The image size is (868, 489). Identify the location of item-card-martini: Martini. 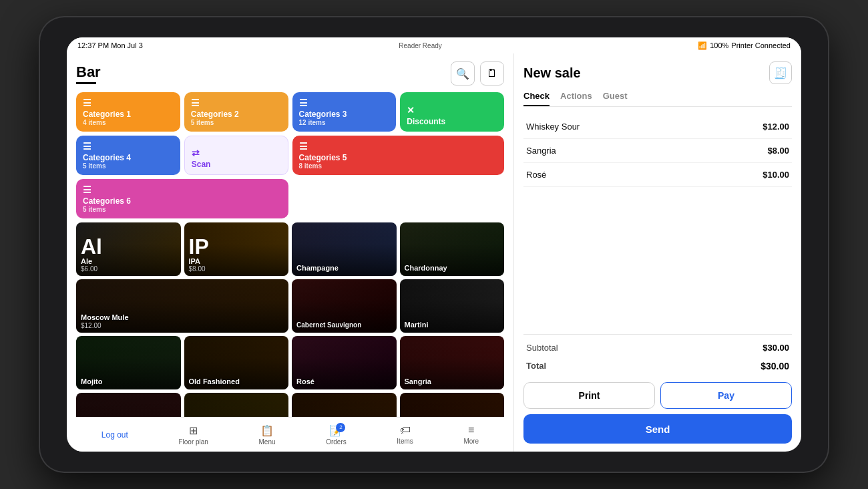
(453, 306).